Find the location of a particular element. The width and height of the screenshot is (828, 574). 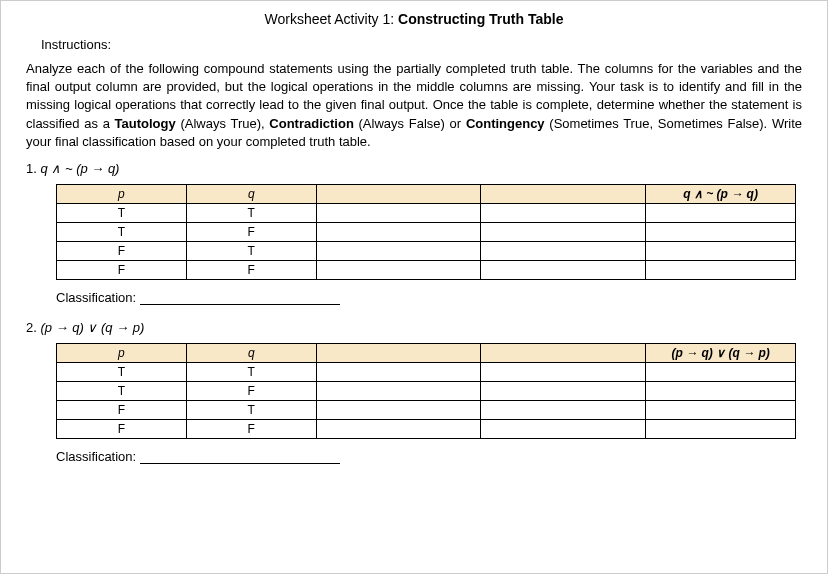

header-final: (p → q) ∨ (q → p) is located at coordinates (721, 352).